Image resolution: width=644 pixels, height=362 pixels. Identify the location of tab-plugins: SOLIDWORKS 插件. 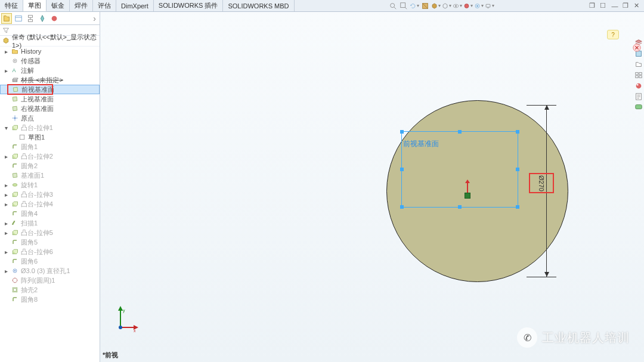
(188, 6).